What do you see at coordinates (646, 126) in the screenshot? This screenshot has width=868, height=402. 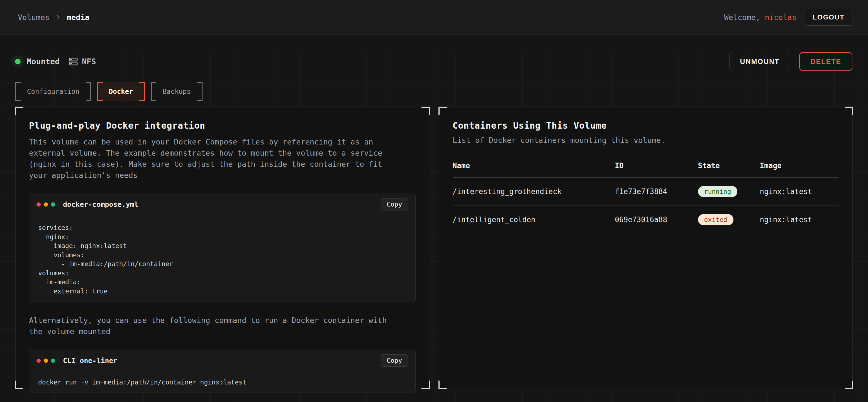 I see `containers-panel-title: Containers Using This Volume` at bounding box center [646, 126].